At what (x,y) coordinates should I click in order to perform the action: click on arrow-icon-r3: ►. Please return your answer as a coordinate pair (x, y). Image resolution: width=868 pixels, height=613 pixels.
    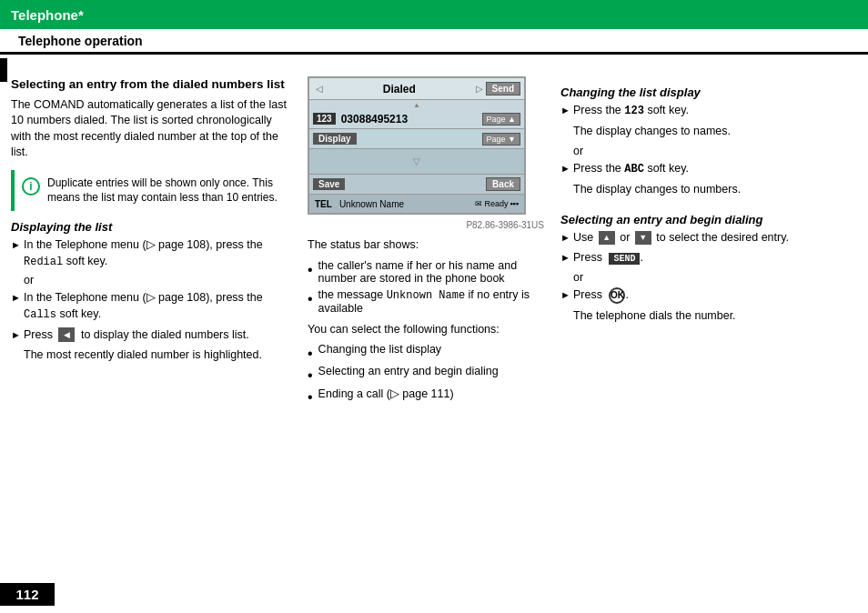
    Looking at the image, I should click on (567, 238).